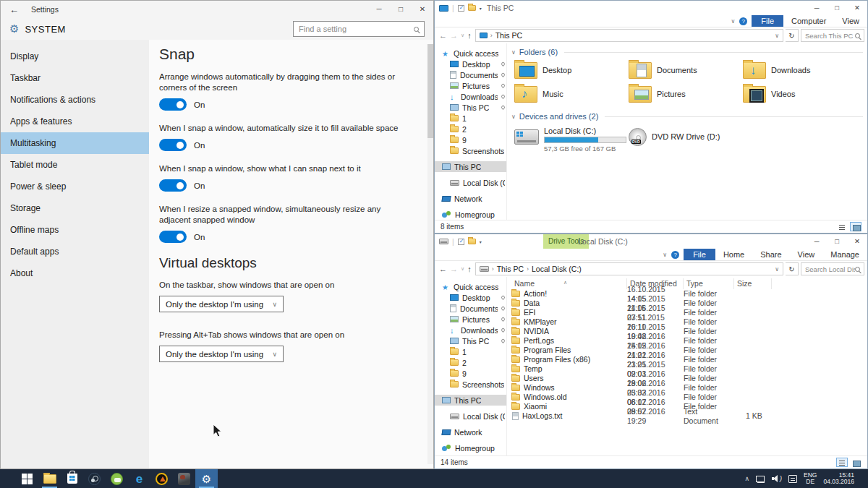  I want to click on scrollbar-thumb, so click(430, 91).